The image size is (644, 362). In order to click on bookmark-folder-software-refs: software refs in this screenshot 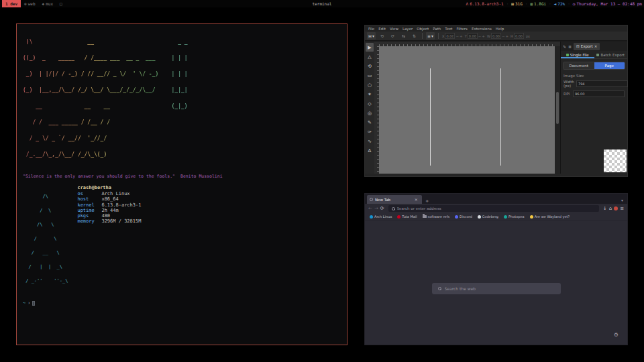, I will do `click(436, 217)`.